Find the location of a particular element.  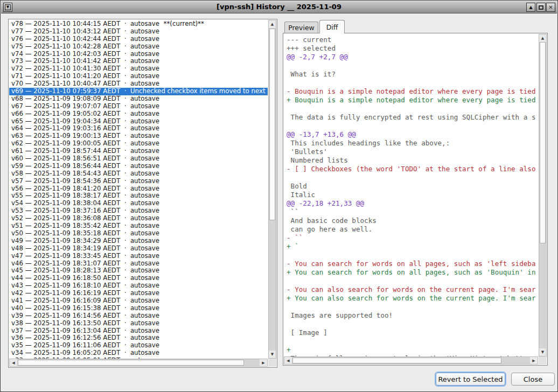

list-item: v40 — 2025-11-09 16:15:38 AEDT · autosav… is located at coordinates (138, 309).